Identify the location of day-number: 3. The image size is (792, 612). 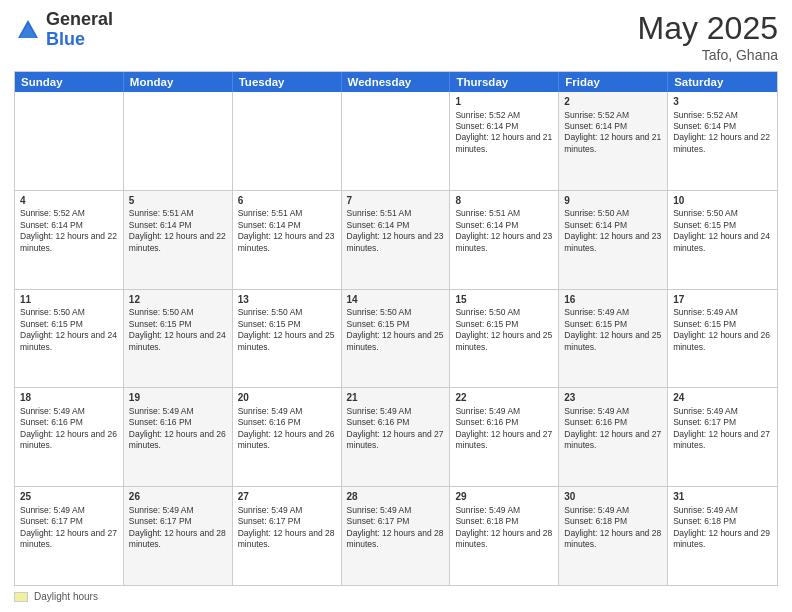
(722, 102).